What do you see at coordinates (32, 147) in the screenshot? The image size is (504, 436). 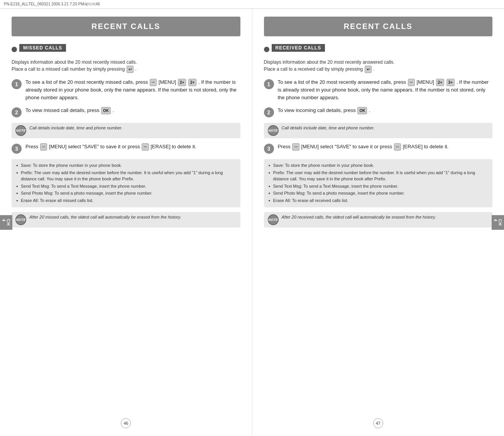 I see `press-text-left: Press` at bounding box center [32, 147].